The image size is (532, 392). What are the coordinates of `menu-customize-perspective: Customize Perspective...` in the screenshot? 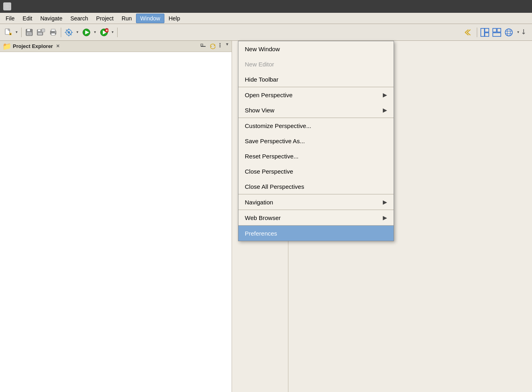 It's located at (316, 126).